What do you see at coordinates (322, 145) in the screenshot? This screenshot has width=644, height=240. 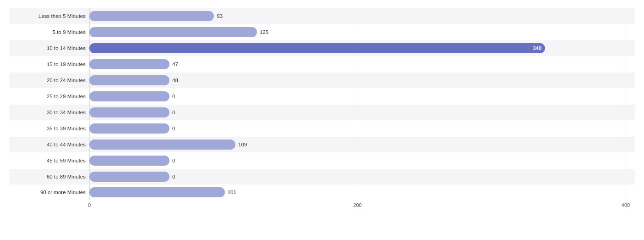 I see `bar-row: 40 to 44 Minutes109` at bounding box center [322, 145].